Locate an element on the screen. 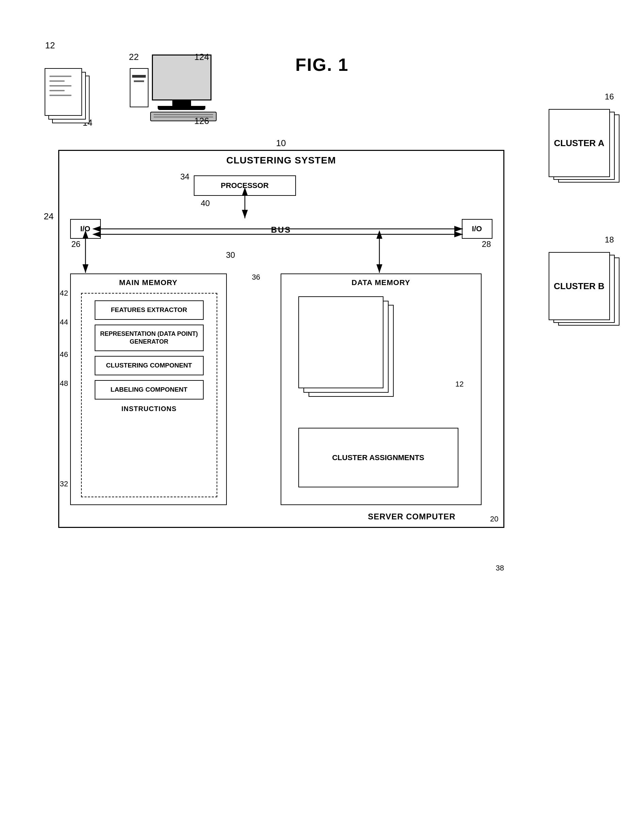 This screenshot has width=644, height=814. data-memory-title: DATA MEMORY is located at coordinates (381, 283).